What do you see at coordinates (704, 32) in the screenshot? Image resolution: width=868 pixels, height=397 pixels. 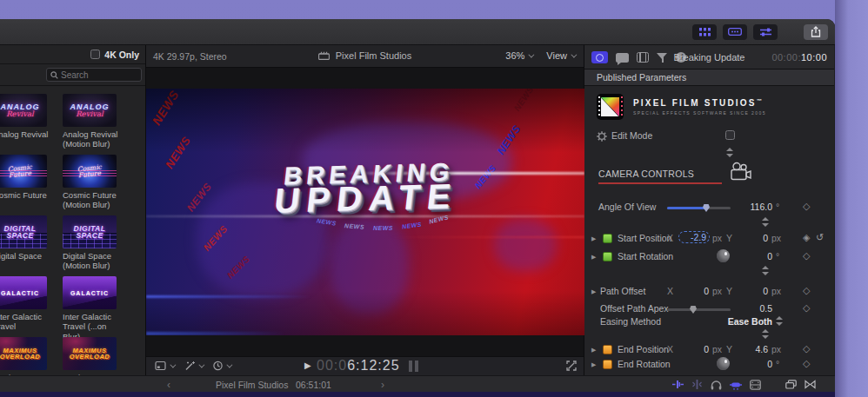 I see `browser-toggle-button` at bounding box center [704, 32].